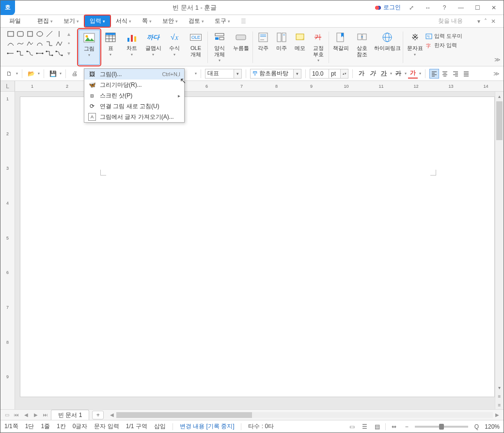 This screenshot has height=433, width=504. I want to click on input-helper-button: *I 입력 도우미, so click(444, 36).